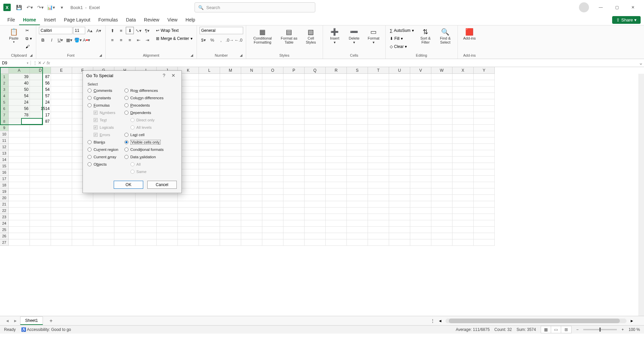 This screenshot has height=343, width=644. I want to click on maximize-button: ▢, so click(617, 7).